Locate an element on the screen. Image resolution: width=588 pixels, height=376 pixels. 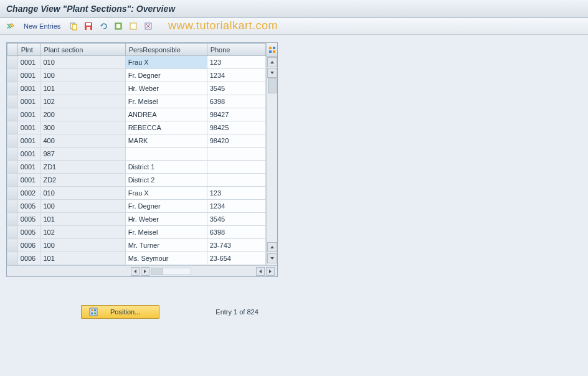
scroll-thumb is located at coordinates (272, 86).